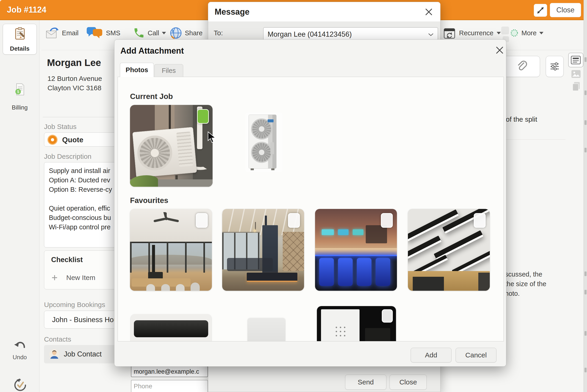  Describe the element at coordinates (536, 140) in the screenshot. I see `notes-divider-mid` at that location.